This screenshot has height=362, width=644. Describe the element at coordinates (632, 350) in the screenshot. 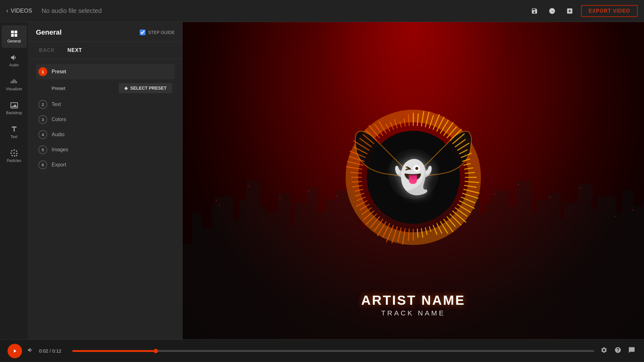

I see `chat-icon` at that location.